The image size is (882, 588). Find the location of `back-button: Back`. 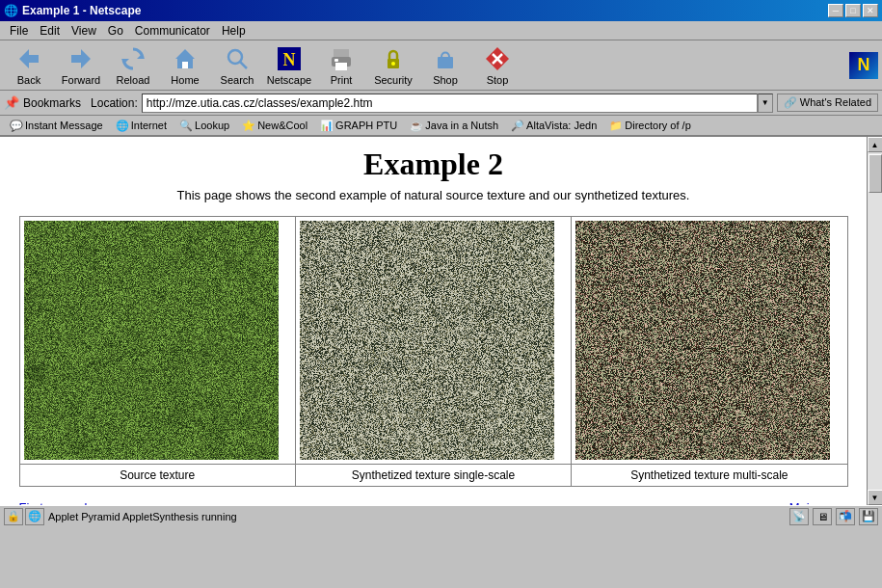

back-button: Back is located at coordinates (29, 66).